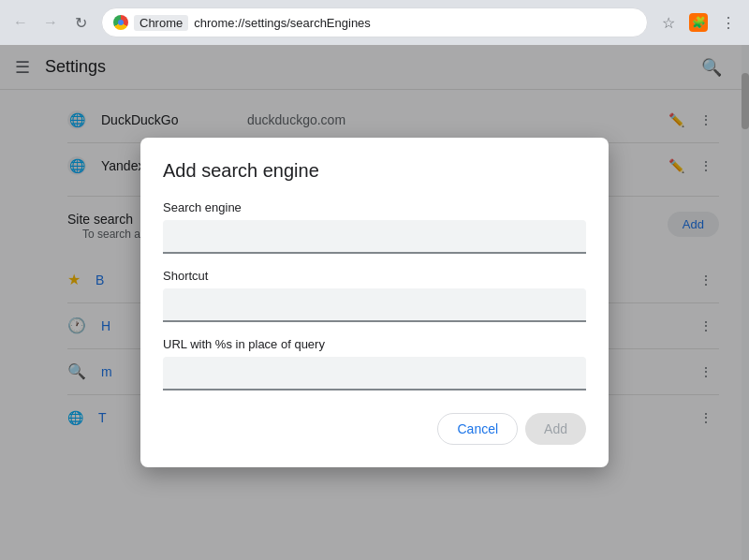  I want to click on add-button: Add, so click(556, 429).